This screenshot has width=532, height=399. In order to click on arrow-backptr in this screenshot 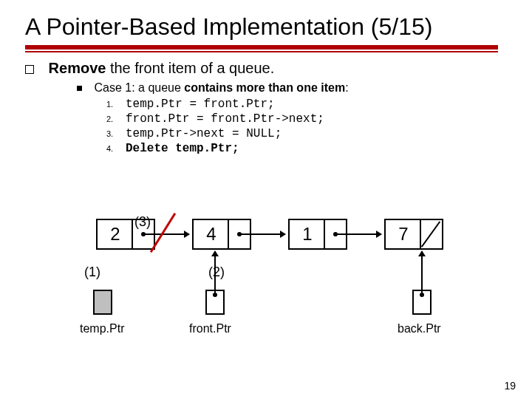, I will do `click(422, 272)`.